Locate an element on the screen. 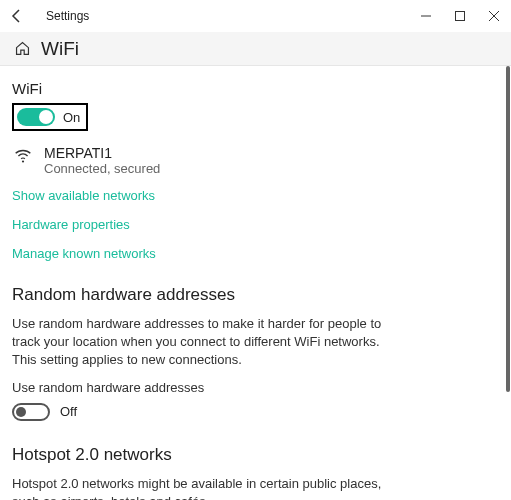  wifi-toggle is located at coordinates (36, 117).